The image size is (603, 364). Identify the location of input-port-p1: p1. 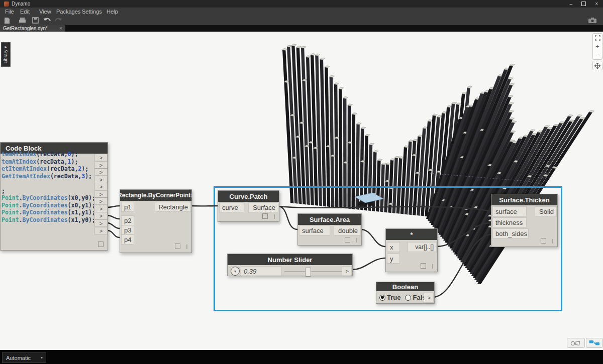
(128, 207).